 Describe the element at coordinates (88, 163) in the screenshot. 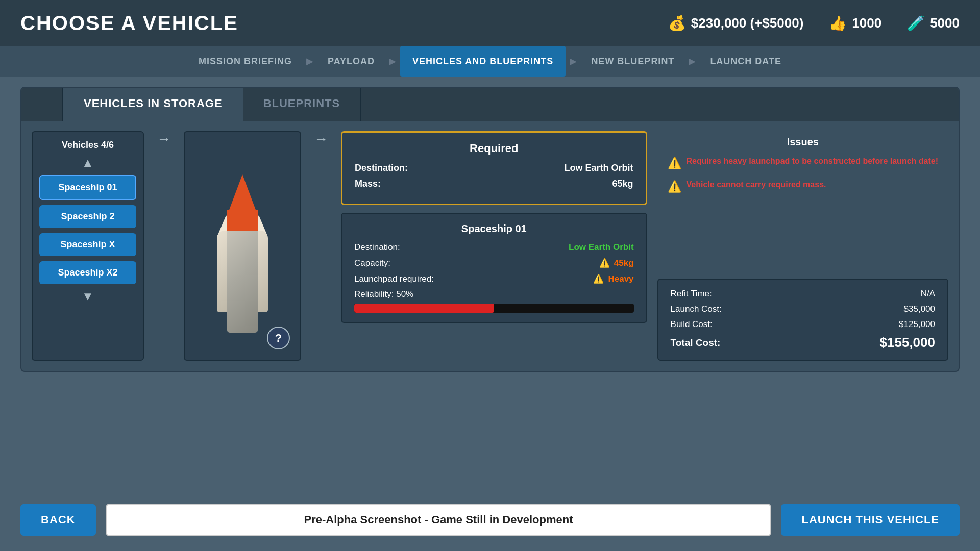

I see `vehicle-list-up-button: ▲` at that location.